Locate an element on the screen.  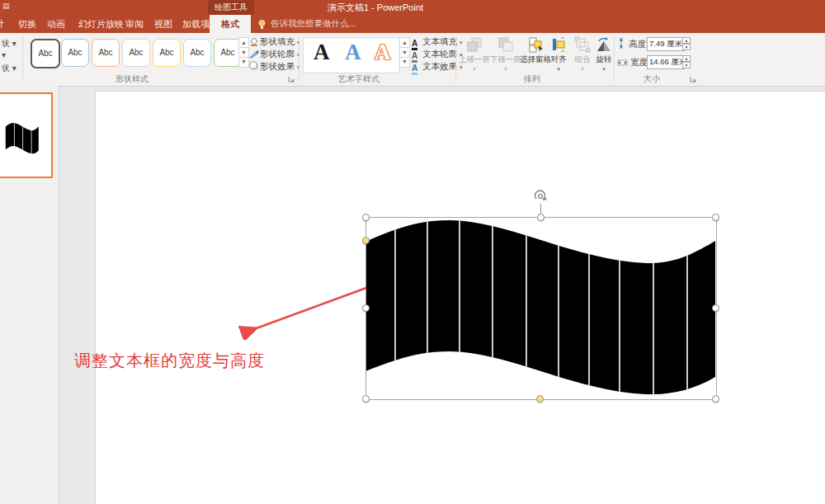
align-icon is located at coordinates (559, 45).